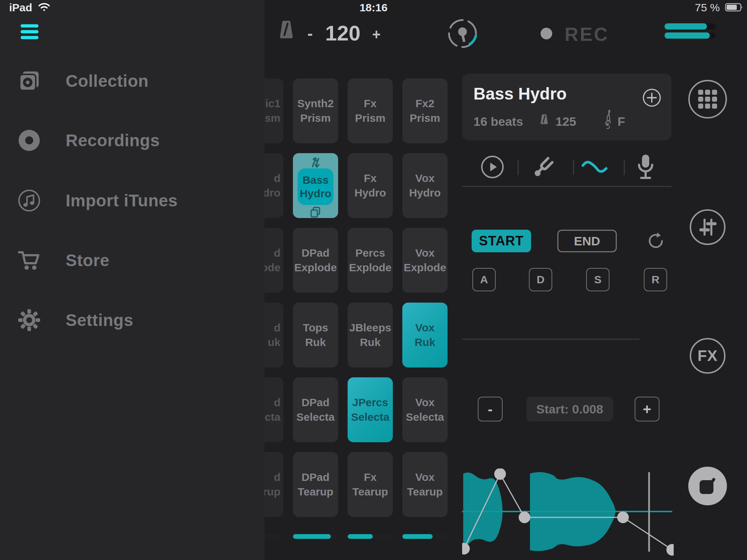  What do you see at coordinates (30, 32) in the screenshot?
I see `menu-hamburger-button` at bounding box center [30, 32].